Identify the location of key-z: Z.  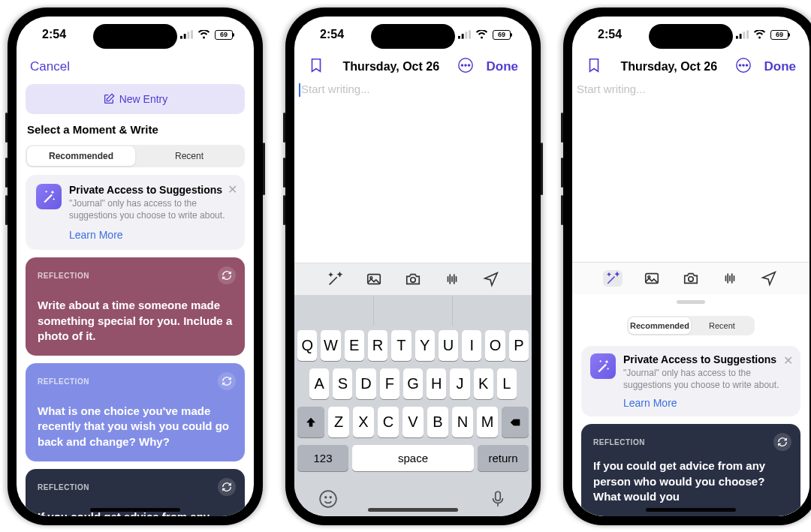
(339, 422).